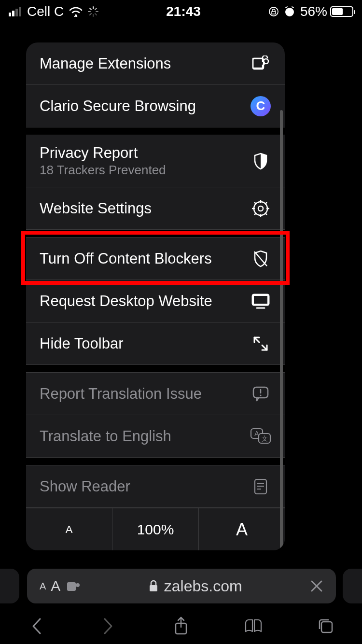 The width and height of the screenshot is (362, 644). I want to click on privacy-report-label: Privacy Report, so click(103, 153).